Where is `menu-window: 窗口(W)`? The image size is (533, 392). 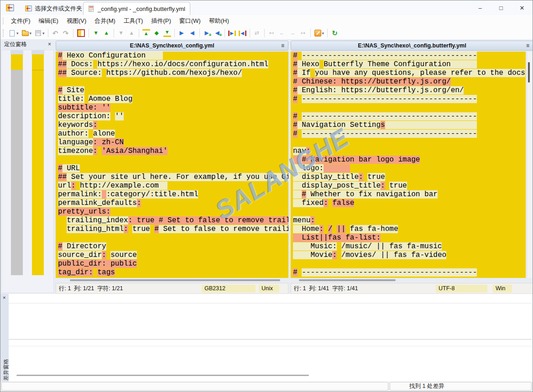
menu-window: 窗口(W) is located at coordinates (190, 21).